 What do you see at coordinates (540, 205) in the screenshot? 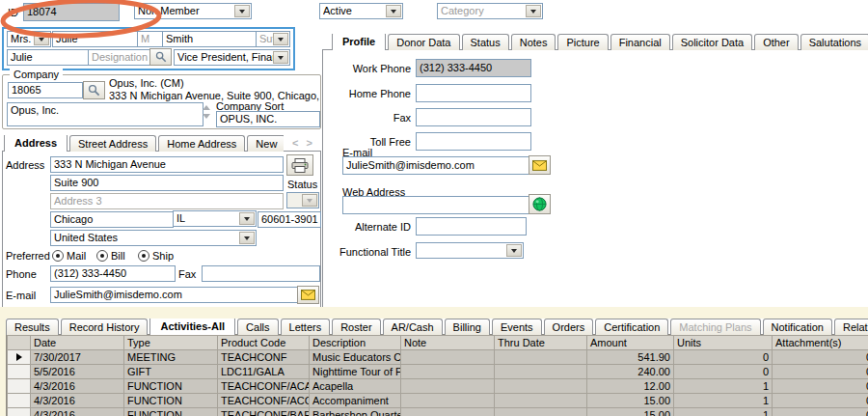
I see `open-web-button` at bounding box center [540, 205].